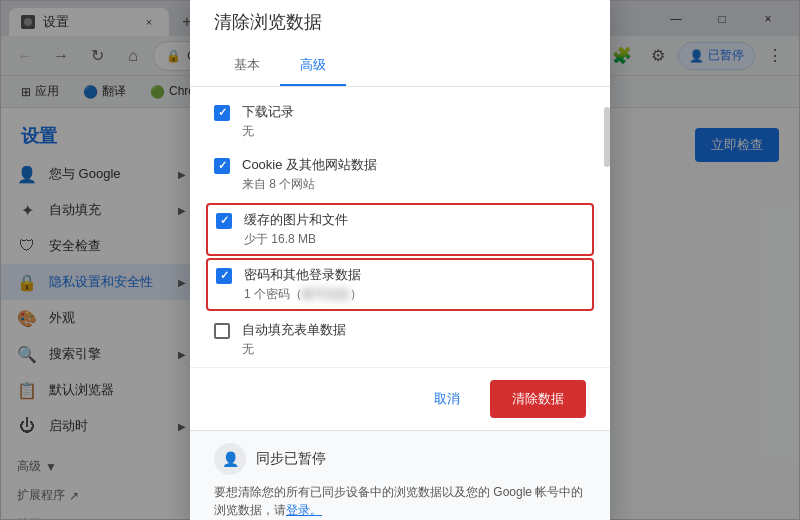 The width and height of the screenshot is (800, 520). Describe the element at coordinates (304, 510) in the screenshot. I see `login-link: 登录。` at that location.